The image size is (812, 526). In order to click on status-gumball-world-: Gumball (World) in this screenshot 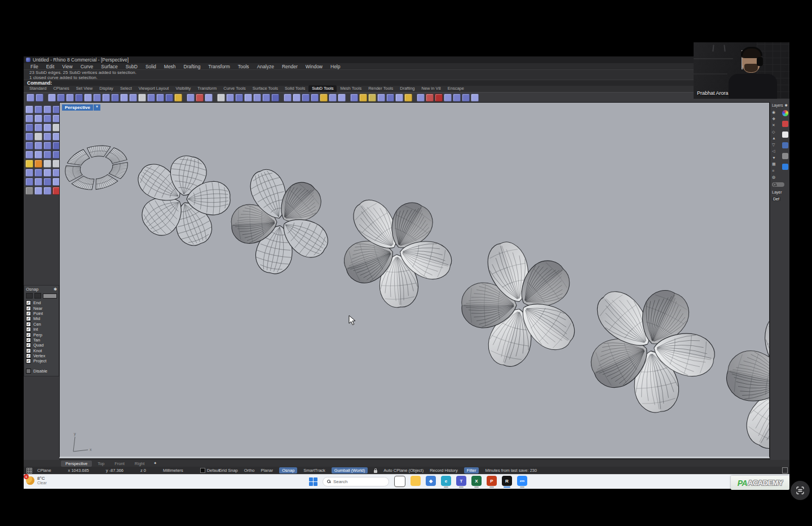, I will do `click(350, 471)`.